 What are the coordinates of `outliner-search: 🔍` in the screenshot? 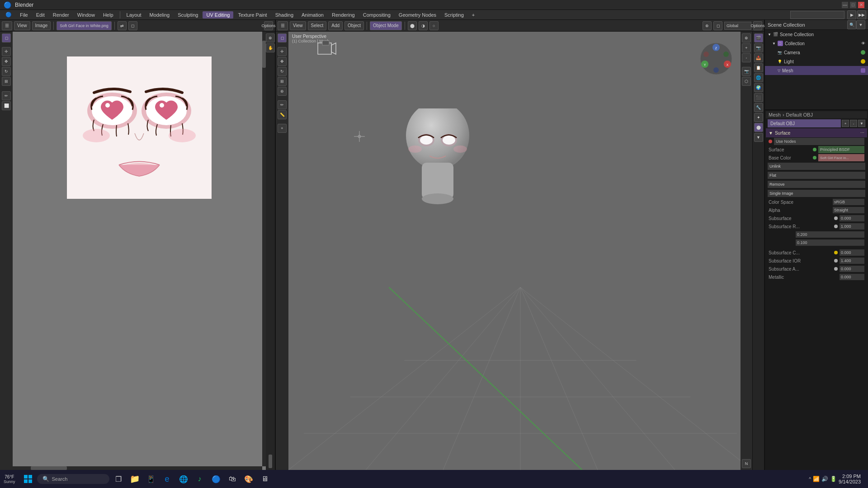 It's located at (852, 25).